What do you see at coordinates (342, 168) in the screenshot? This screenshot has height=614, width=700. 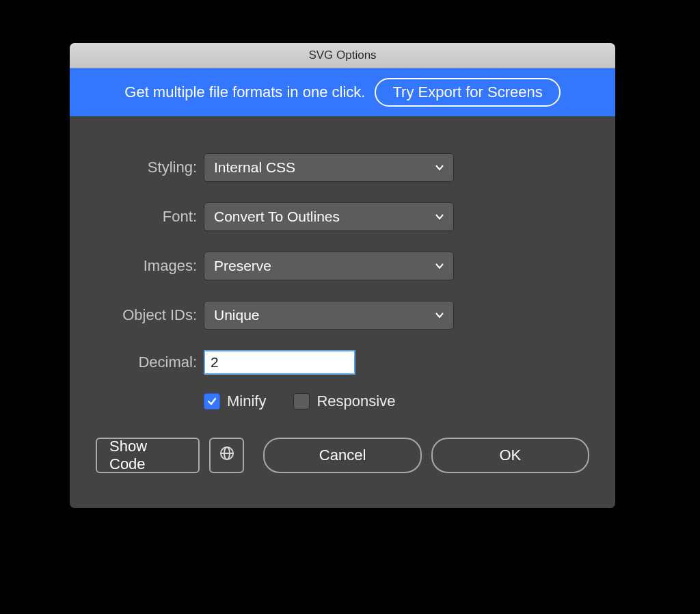 I see `styling-row: Styling: Internal CSS` at bounding box center [342, 168].